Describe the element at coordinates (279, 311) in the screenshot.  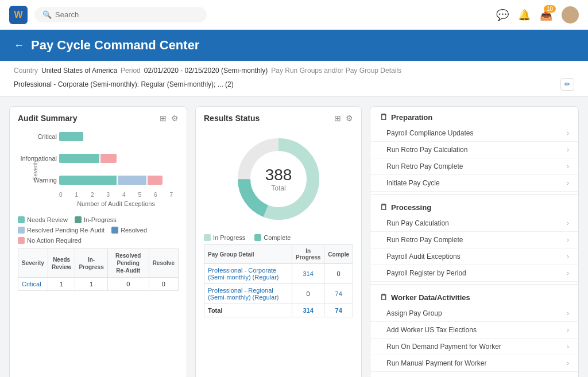
I see `table-row-total: Total 314 74` at that location.